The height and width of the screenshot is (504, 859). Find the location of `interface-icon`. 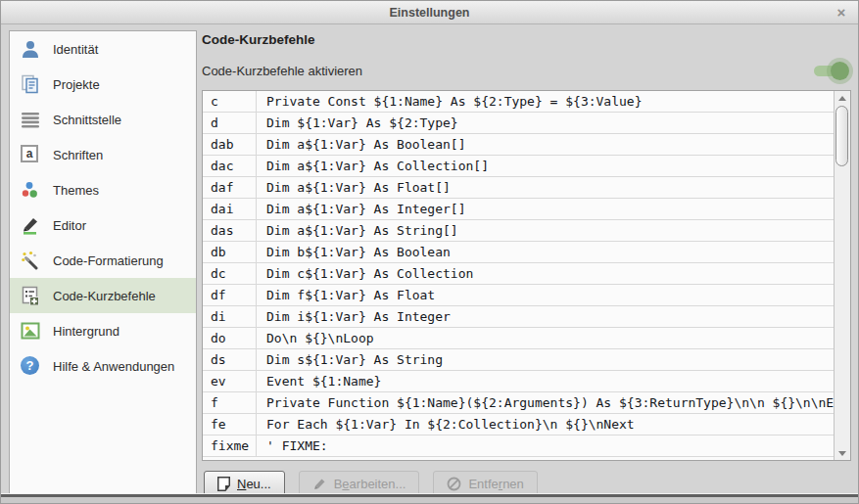

interface-icon is located at coordinates (30, 119).